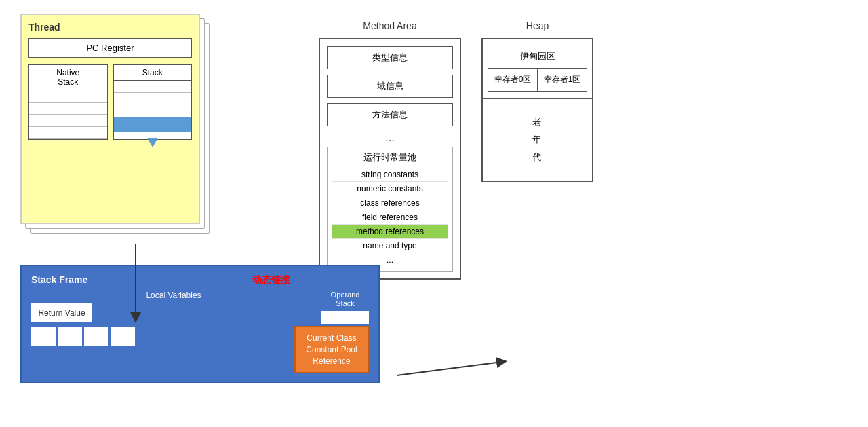 The width and height of the screenshot is (868, 427). What do you see at coordinates (174, 318) in the screenshot?
I see `local-variables-area: Local Variables Return Value` at bounding box center [174, 318].